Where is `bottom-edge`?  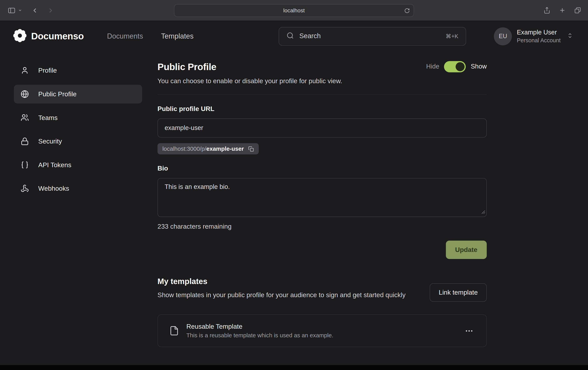 bottom-edge is located at coordinates (294, 368).